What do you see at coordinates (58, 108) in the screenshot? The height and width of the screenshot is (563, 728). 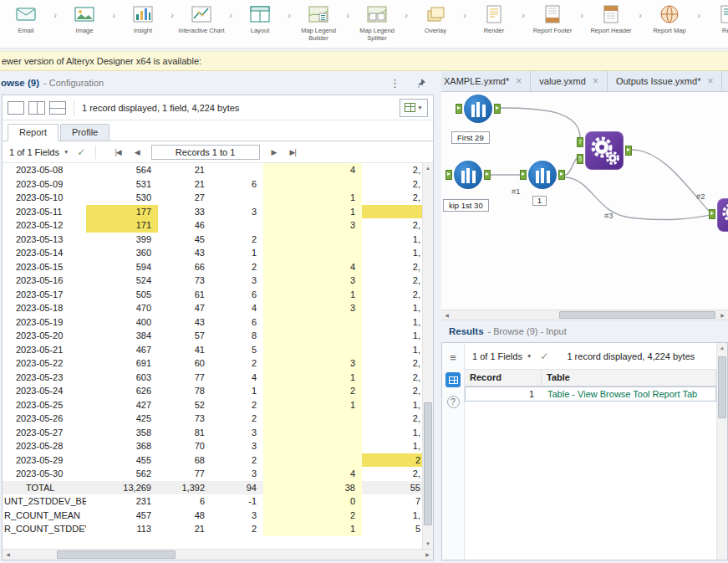 I see `horizontal-split-view-icon` at bounding box center [58, 108].